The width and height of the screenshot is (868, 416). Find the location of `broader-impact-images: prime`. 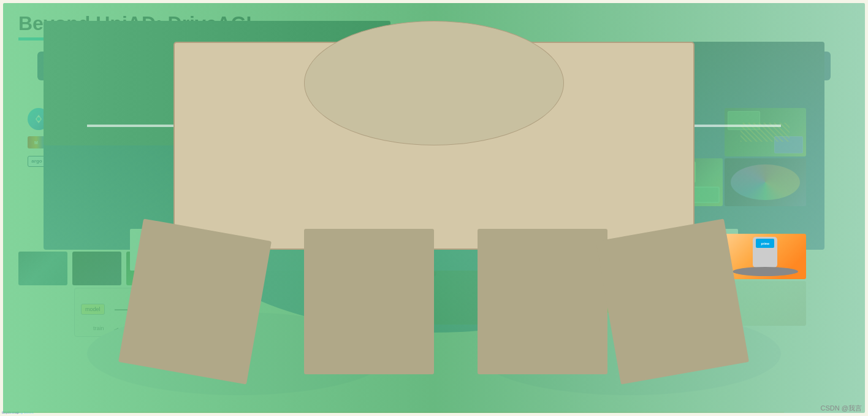

broader-impact-images: prime is located at coordinates (723, 280).